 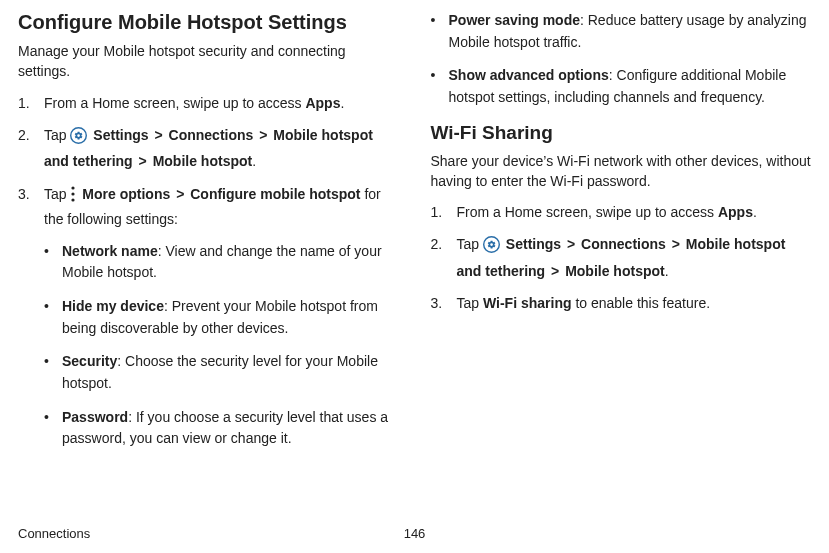 What do you see at coordinates (208, 22) in the screenshot?
I see `section-heading: Configure Mobile Hotspot Settings` at bounding box center [208, 22].